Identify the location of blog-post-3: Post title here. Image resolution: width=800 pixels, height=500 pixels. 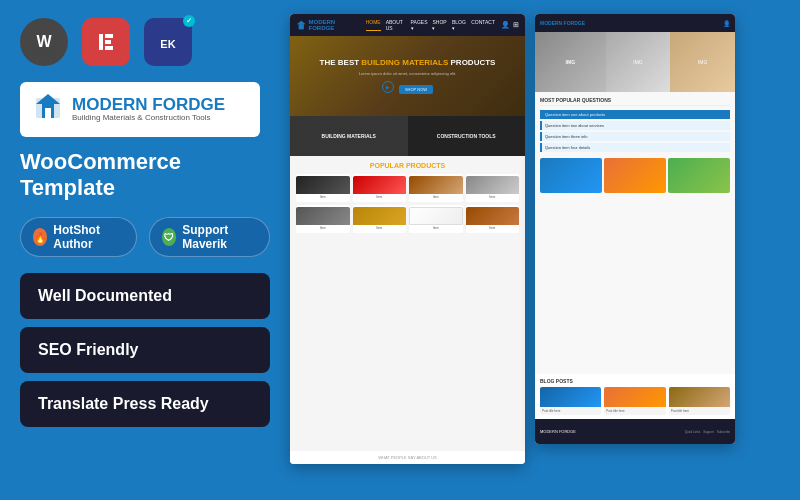
(700, 401).